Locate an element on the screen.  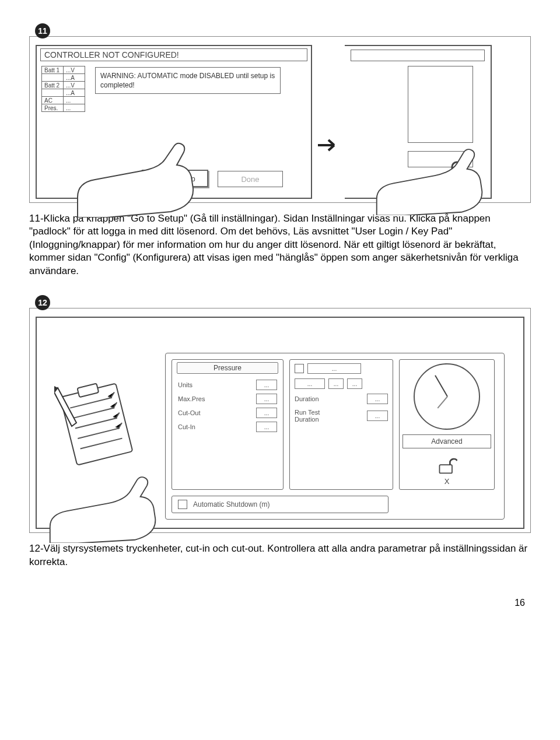
arrow-right-icon is located at coordinates (328, 145).